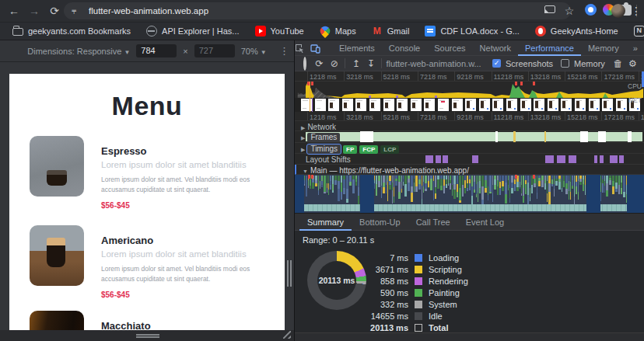  I want to click on bookmark-item: geekyants.com Bookmarks, so click(72, 31).